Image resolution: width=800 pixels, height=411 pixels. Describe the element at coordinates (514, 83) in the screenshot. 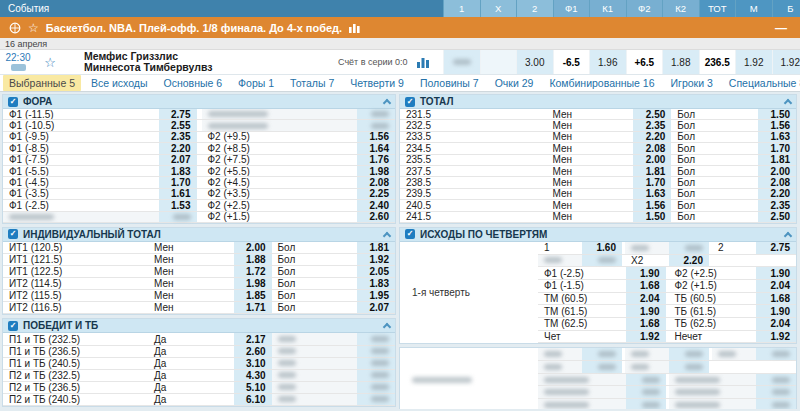

I see `tab-points: Очки 29` at that location.